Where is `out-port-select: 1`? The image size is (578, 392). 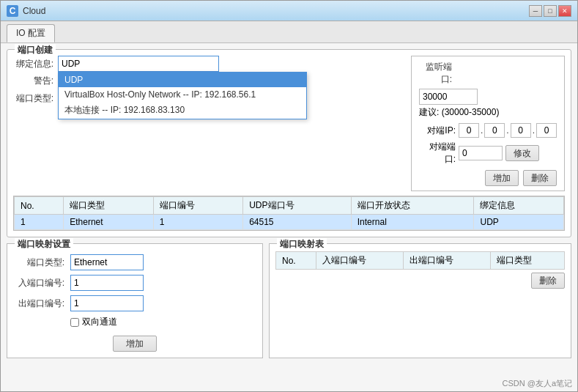 out-port-select: 1 is located at coordinates (107, 303).